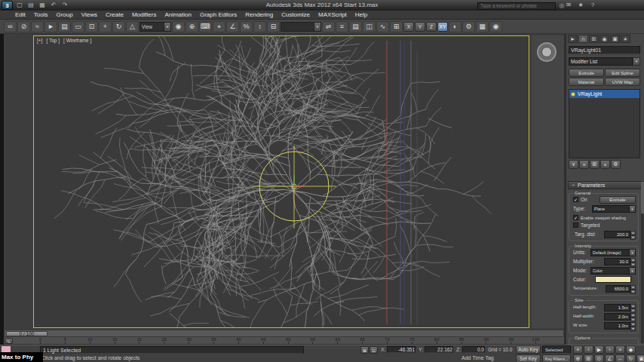 The image size is (644, 362). I want to click on layer-manager-icon: ▤, so click(356, 27).